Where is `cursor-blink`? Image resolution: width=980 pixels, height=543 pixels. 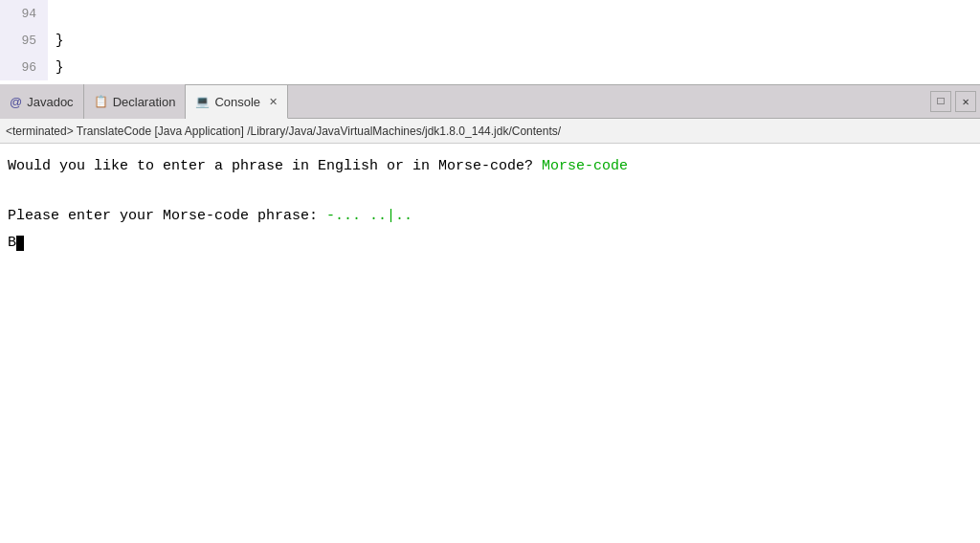 cursor-blink is located at coordinates (20, 243).